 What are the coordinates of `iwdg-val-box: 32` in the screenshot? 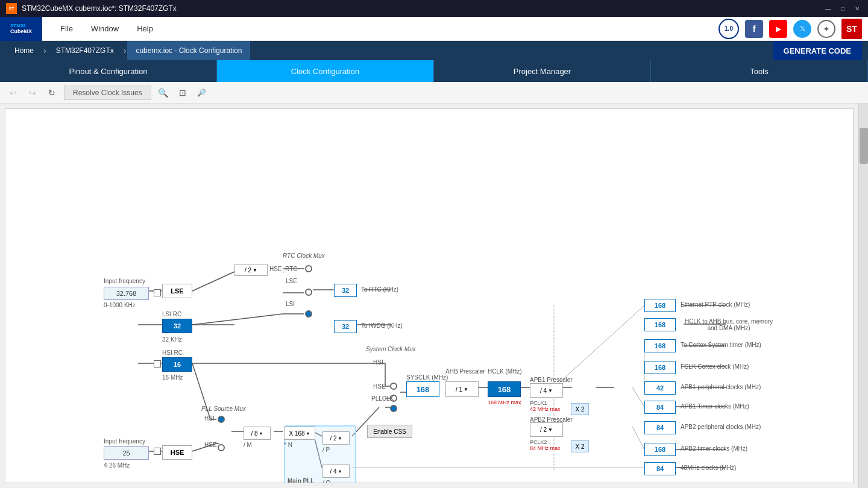 It's located at (345, 327).